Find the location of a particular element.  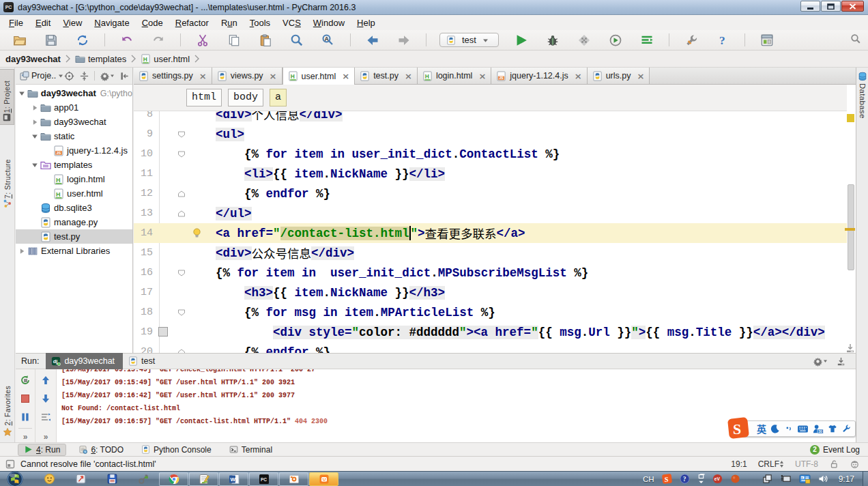

save-icon is located at coordinates (51, 40).